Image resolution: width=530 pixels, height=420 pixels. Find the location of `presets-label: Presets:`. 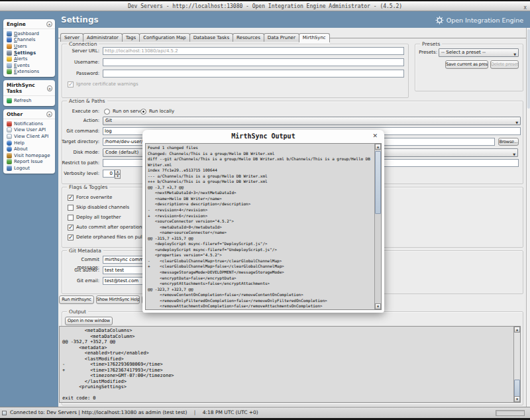

presets-label: Presets: is located at coordinates (425, 52).